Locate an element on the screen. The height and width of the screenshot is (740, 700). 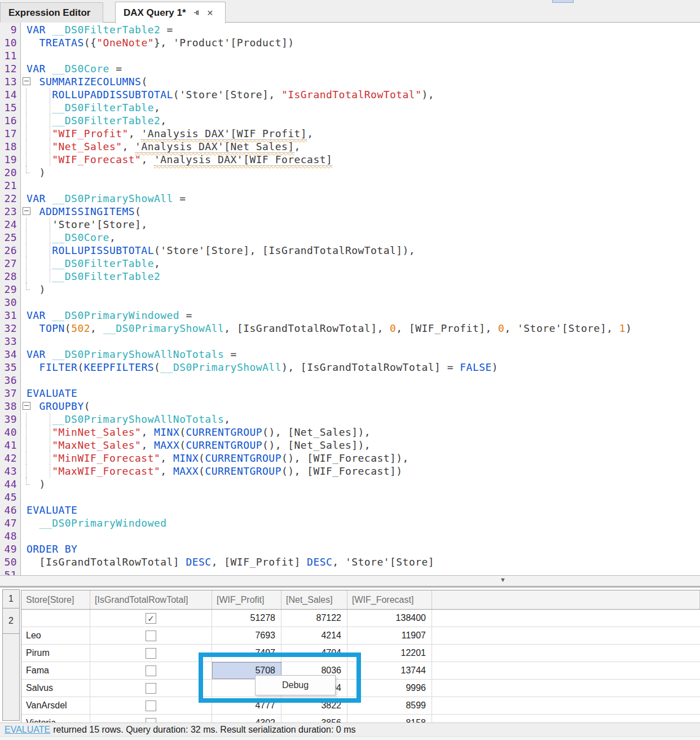
code-line: 51 is located at coordinates (350, 572).